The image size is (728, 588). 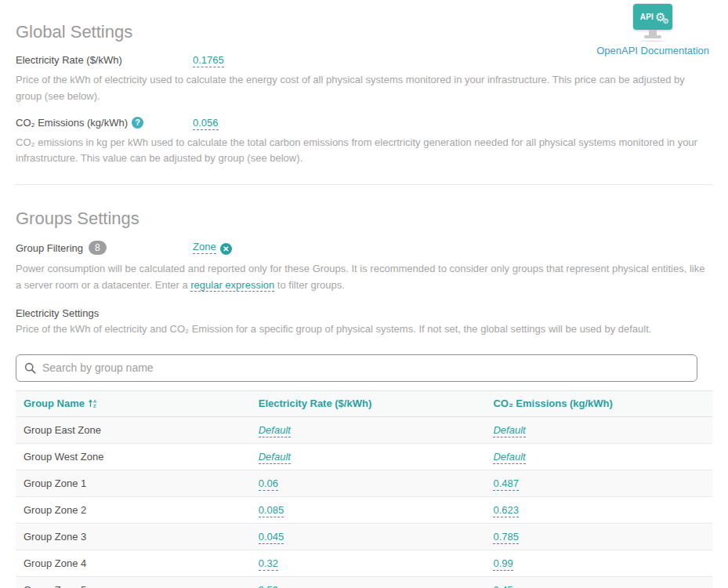 What do you see at coordinates (653, 33) in the screenshot?
I see `monitor-stand` at bounding box center [653, 33].